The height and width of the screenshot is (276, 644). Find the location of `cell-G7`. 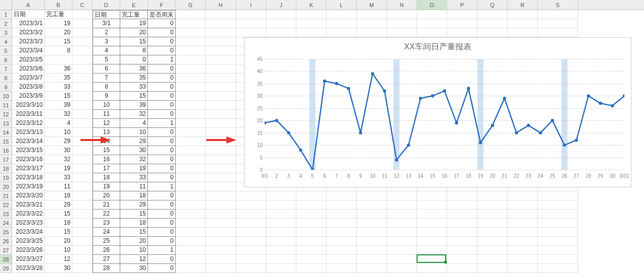

cell-G7 is located at coordinates (191, 69).